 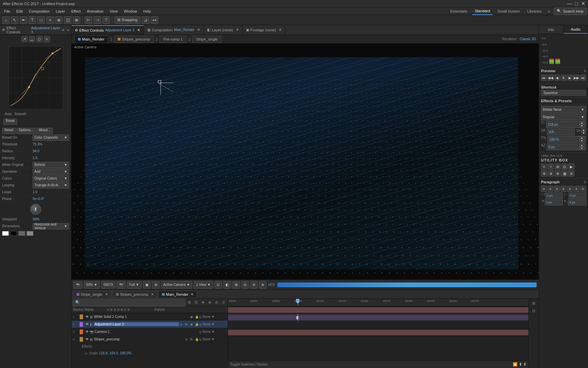 What do you see at coordinates (197, 324) in the screenshot?
I see `layer-lock-2: 🔒` at bounding box center [197, 324].